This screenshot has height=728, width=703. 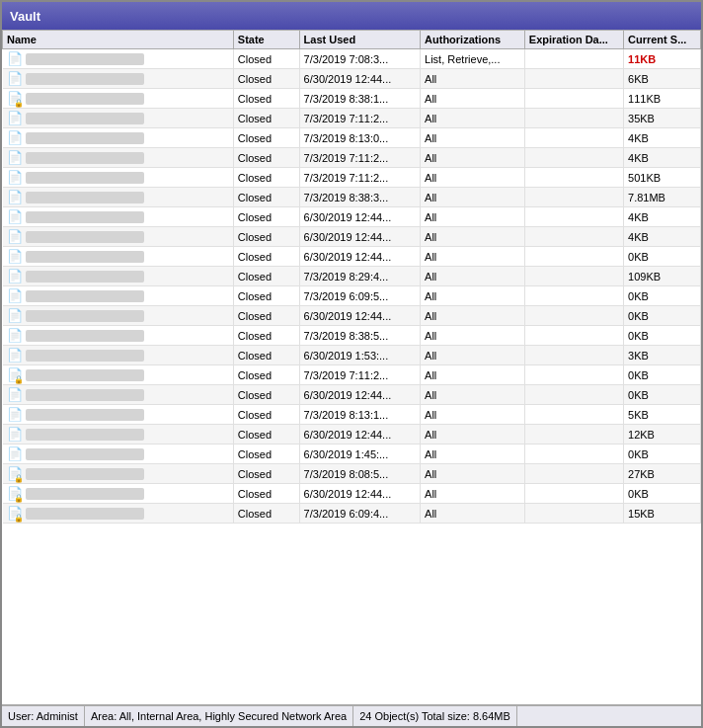 What do you see at coordinates (118, 40) in the screenshot?
I see `col-header-name: Name` at bounding box center [118, 40].